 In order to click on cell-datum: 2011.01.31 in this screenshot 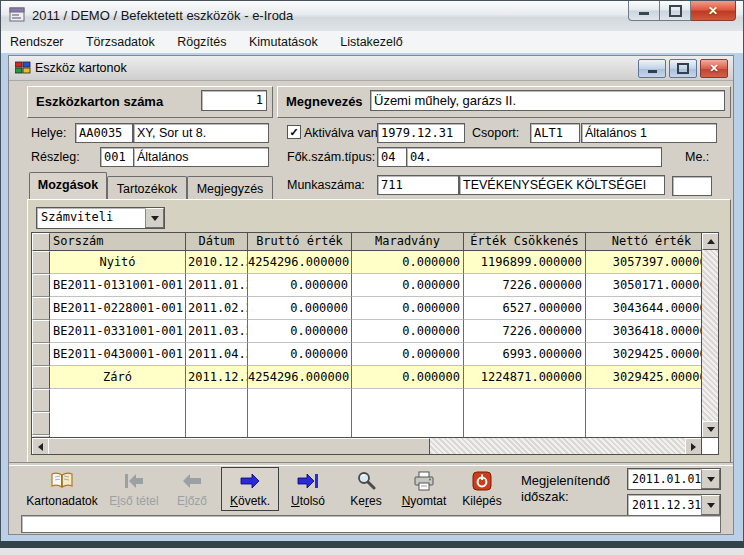, I will do `click(217, 286)`.